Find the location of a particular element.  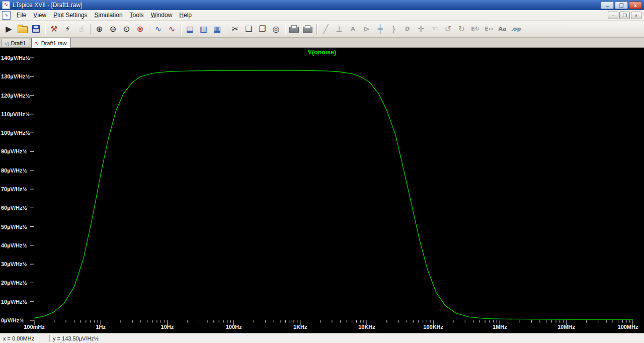

y-axis-label: 70µV/Hz½ is located at coordinates (14, 189).